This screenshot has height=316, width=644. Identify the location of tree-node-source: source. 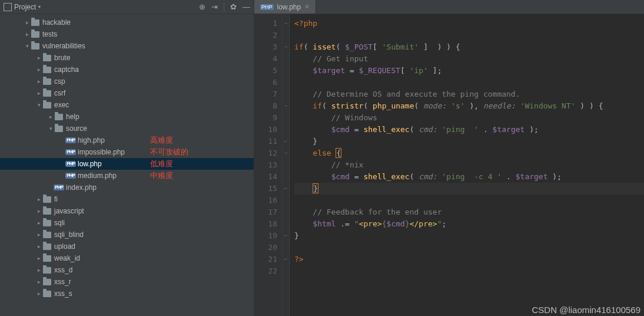
(127, 129).